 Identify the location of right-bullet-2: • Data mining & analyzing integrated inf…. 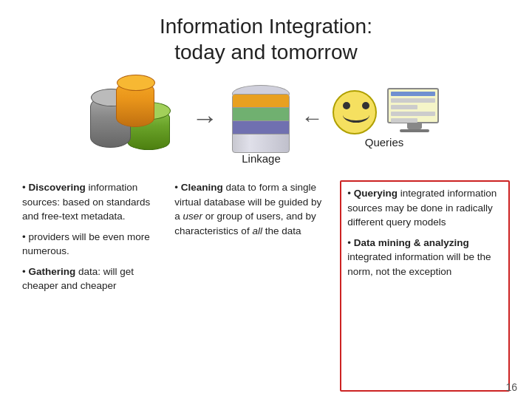
(425, 257).